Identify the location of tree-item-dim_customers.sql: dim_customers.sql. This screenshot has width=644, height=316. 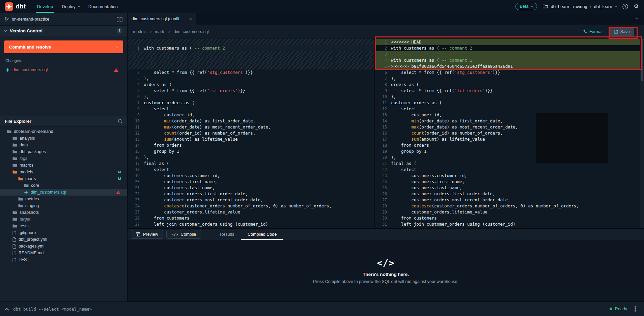
(63, 192).